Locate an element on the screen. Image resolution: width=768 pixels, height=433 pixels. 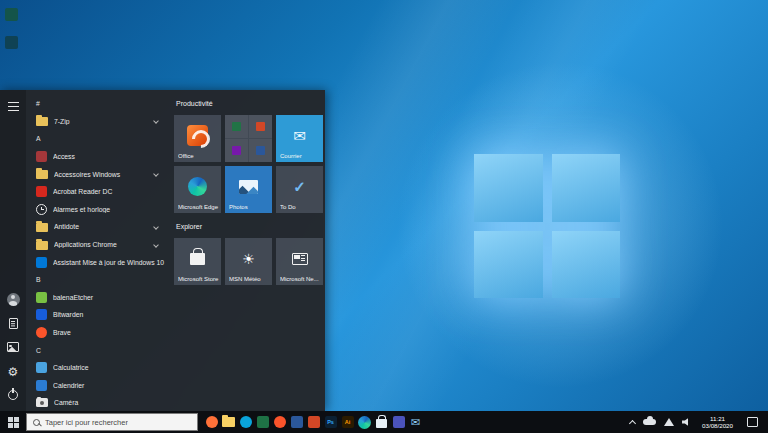
tile-label: MSN Météo is located at coordinates (250, 279).